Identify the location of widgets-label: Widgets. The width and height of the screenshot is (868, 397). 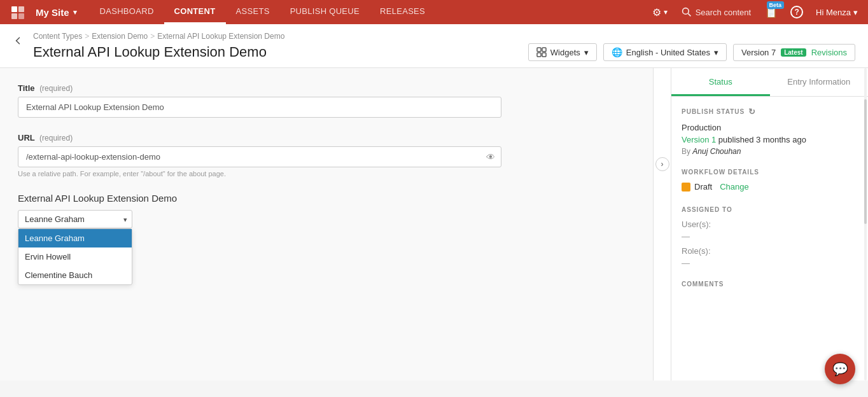
(565, 52).